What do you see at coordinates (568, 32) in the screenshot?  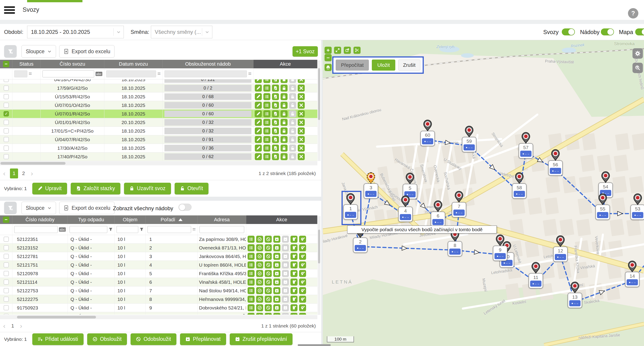 I see `toggle-svozy` at bounding box center [568, 32].